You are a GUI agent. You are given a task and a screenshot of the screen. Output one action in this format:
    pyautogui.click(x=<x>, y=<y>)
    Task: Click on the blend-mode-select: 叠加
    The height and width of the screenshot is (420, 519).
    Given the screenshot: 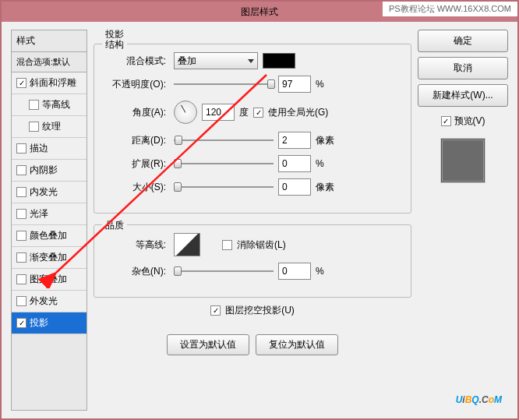 What is the action you would take?
    pyautogui.click(x=216, y=61)
    